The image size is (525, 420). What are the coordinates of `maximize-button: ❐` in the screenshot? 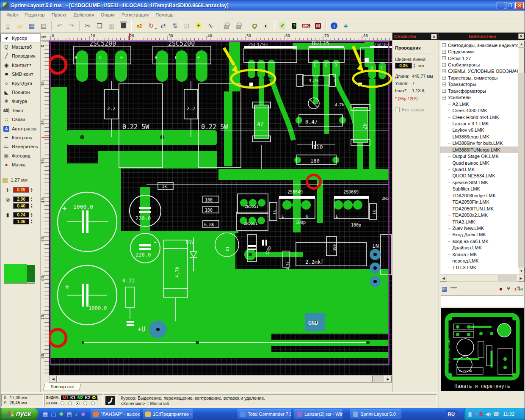 It's located at (510, 6).